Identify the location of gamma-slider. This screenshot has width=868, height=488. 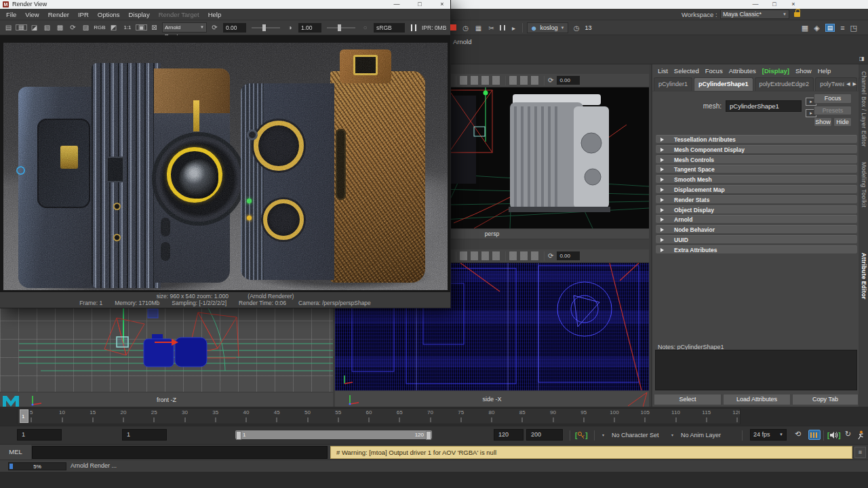
(341, 28).